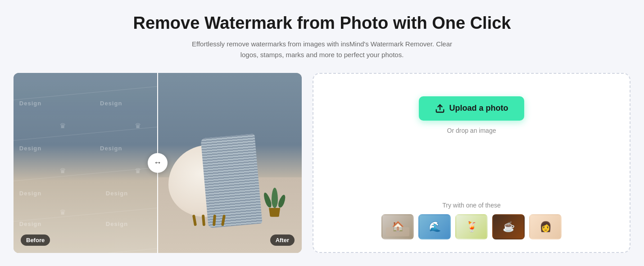 This screenshot has width=644, height=266. Describe the element at coordinates (472, 227) in the screenshot. I see `sample-thumb-3: 🍹` at that location.